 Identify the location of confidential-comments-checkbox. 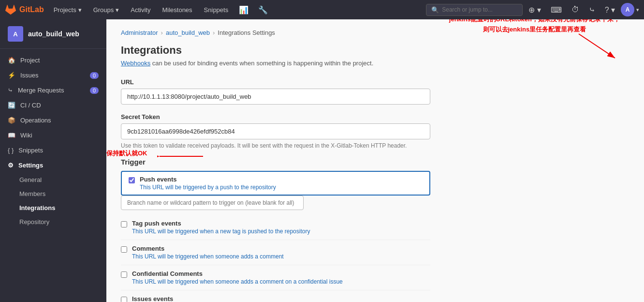
(124, 275).